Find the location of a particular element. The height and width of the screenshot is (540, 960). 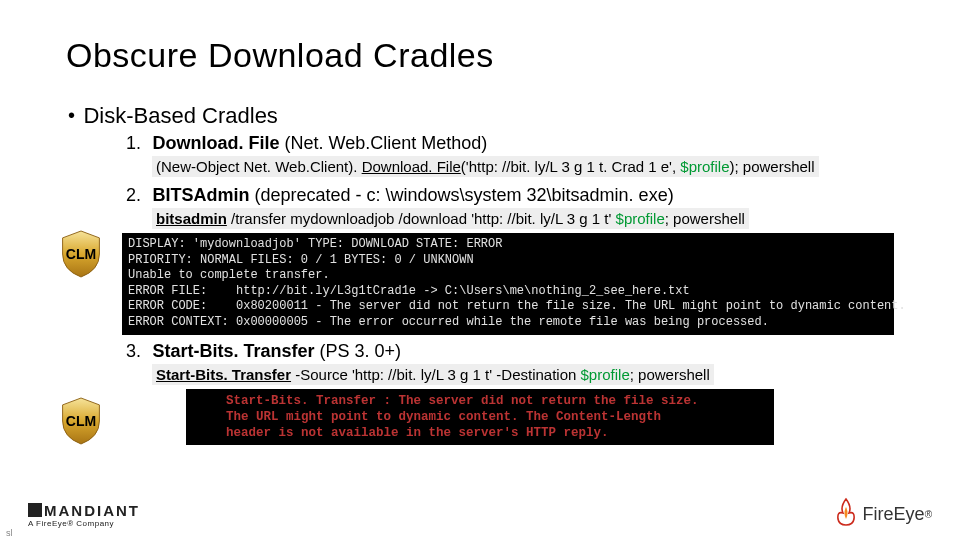

fireeye-logo: FireEye® is located at coordinates (882, 514).